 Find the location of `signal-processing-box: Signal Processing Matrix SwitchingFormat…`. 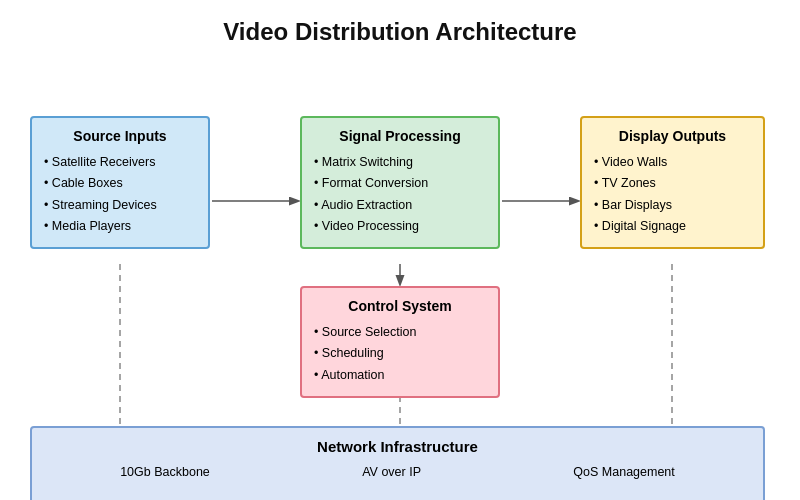

signal-processing-box: Signal Processing Matrix SwitchingFormat… is located at coordinates (400, 182).